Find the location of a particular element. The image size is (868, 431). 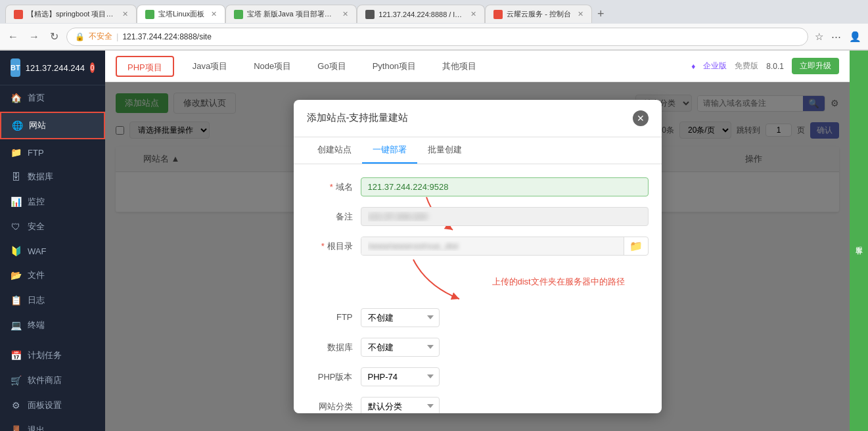

ftp-select-wrap: 不创建 is located at coordinates (505, 318).